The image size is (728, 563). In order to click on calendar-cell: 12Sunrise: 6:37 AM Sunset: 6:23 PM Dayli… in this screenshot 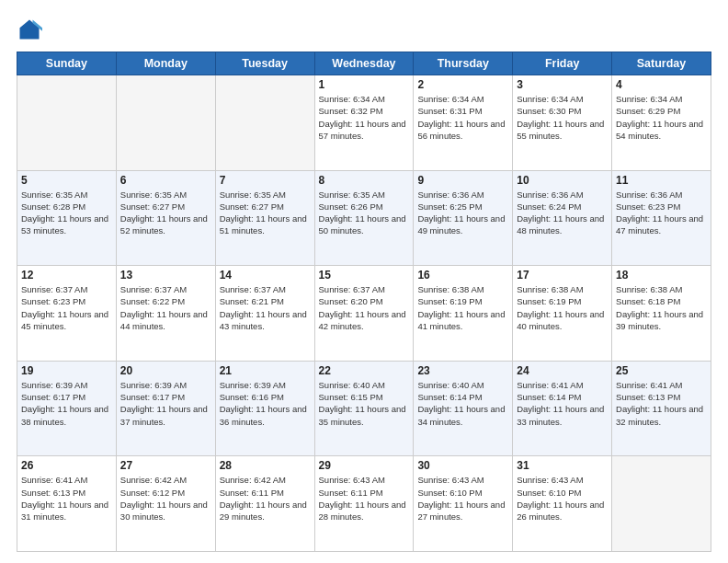, I will do `click(67, 314)`.